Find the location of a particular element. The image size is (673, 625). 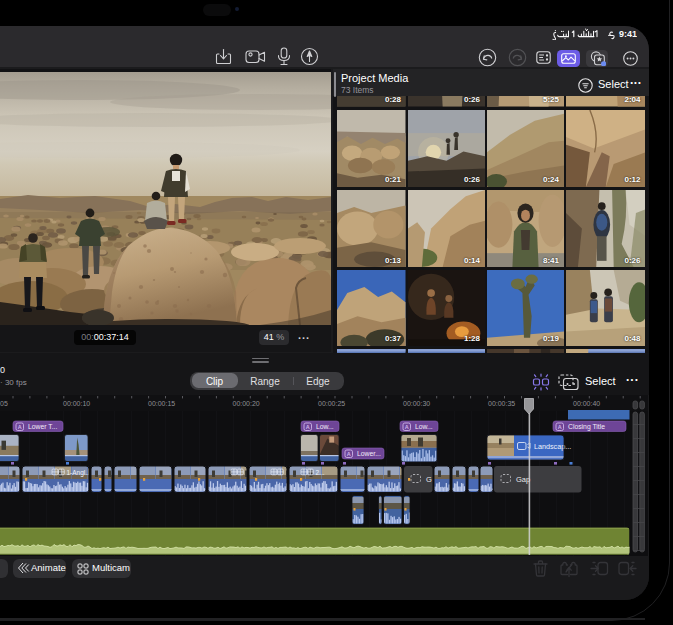

svg-text: 00:00:30 is located at coordinates (416, 404).